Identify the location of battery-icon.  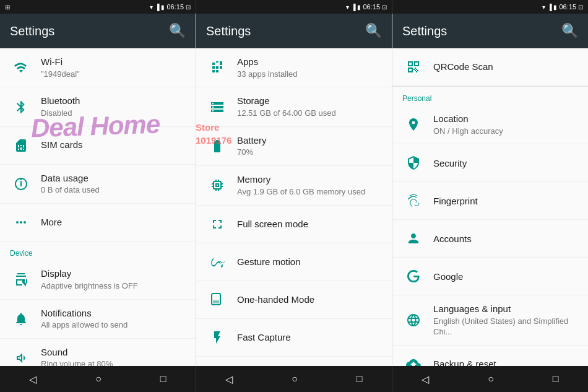
(217, 146).